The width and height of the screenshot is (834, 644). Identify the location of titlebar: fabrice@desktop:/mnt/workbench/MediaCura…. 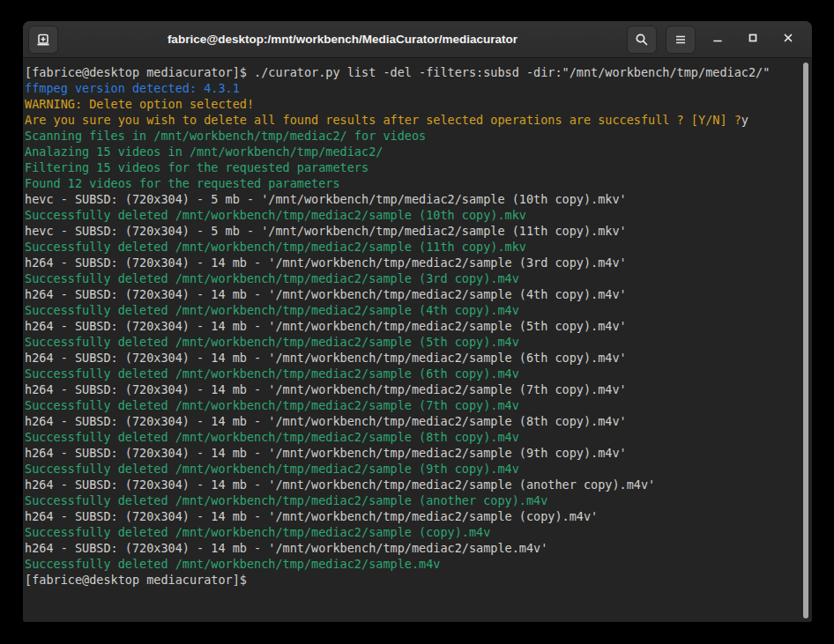
(418, 40).